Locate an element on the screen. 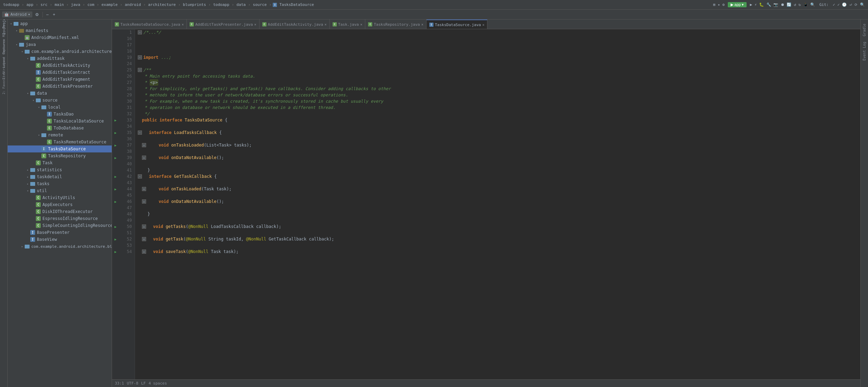 This screenshot has height=387, width=868. tree-item-app: ▾ app is located at coordinates (60, 24).